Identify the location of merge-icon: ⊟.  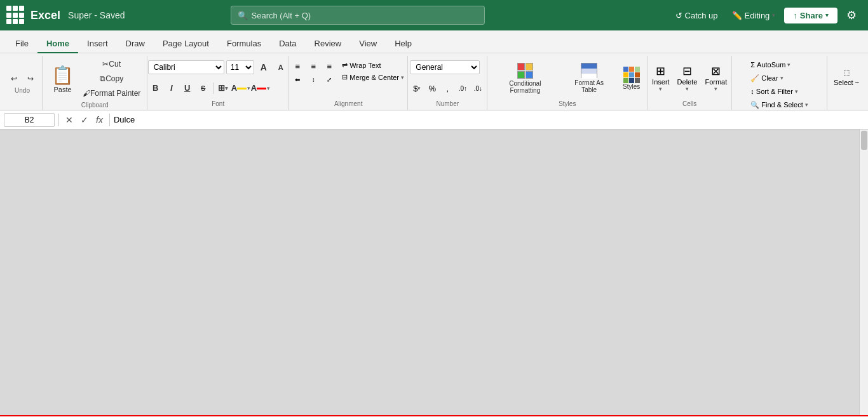
(344, 77).